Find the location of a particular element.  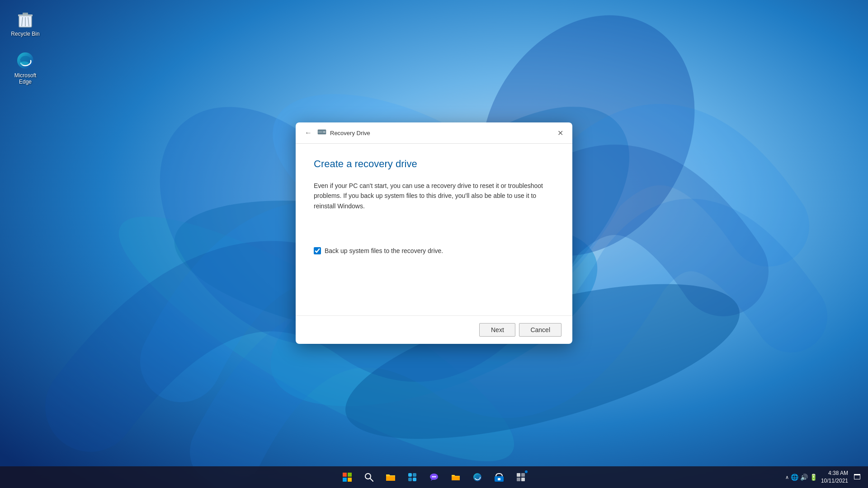

cancel-button: Cancel is located at coordinates (540, 330).